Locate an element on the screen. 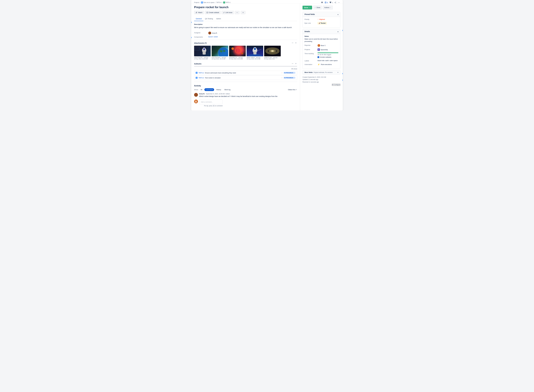 This screenshot has width=534, height=392. comment-input is located at coordinates (211, 102).